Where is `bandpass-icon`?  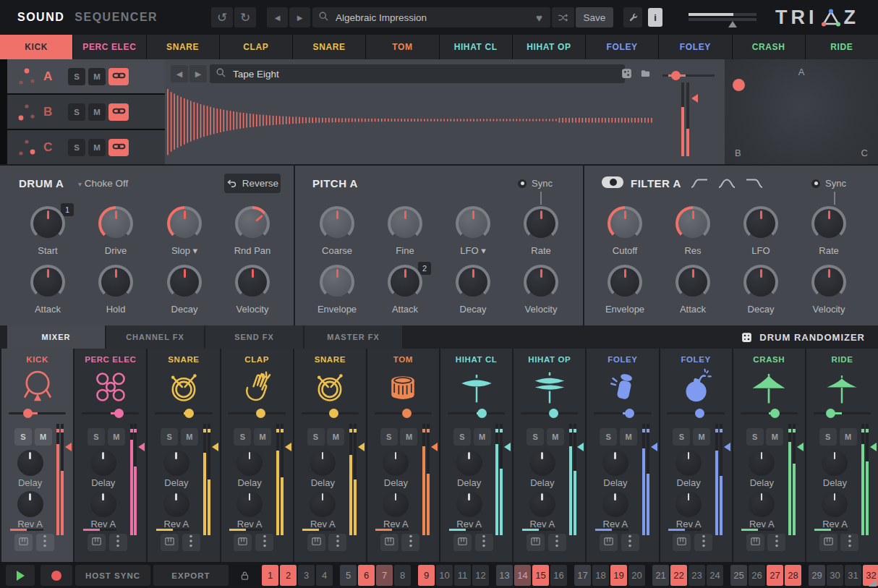 bandpass-icon is located at coordinates (727, 185).